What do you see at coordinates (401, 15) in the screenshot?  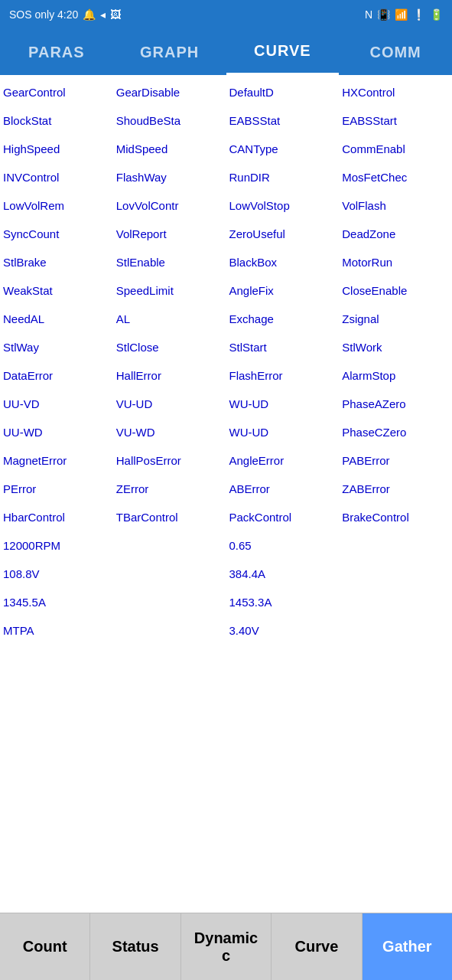 I see `wifi-icon: 📶` at bounding box center [401, 15].